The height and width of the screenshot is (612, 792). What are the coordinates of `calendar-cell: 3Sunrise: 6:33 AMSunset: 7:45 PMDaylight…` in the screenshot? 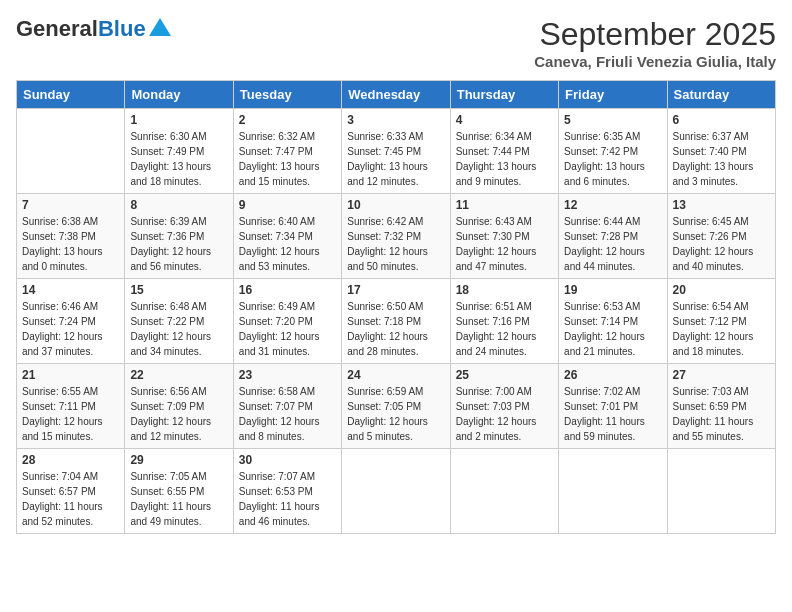 It's located at (396, 152).